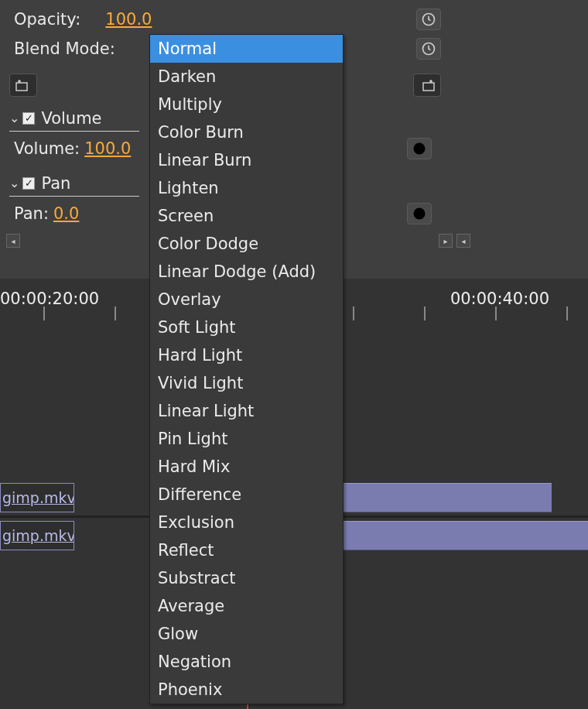 Image resolution: width=588 pixels, height=709 pixels. Describe the element at coordinates (429, 19) in the screenshot. I see `opacity-keyframe-button` at that location.